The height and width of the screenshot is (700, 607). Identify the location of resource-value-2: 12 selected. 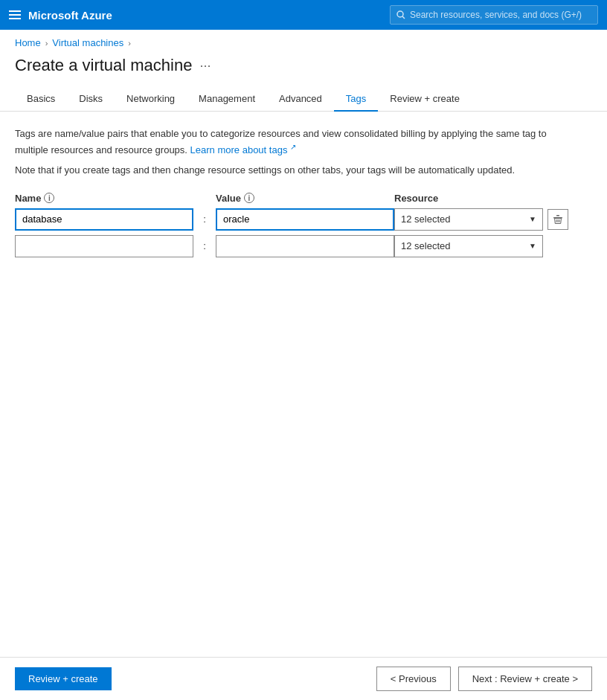
(425, 245).